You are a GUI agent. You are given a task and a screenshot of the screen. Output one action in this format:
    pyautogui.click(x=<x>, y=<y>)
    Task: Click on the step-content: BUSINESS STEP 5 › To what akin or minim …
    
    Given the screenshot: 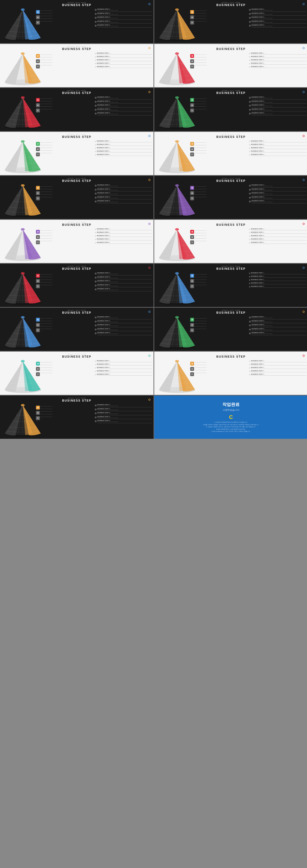 What is the action you would take?
    pyautogui.click(x=125, y=202)
    